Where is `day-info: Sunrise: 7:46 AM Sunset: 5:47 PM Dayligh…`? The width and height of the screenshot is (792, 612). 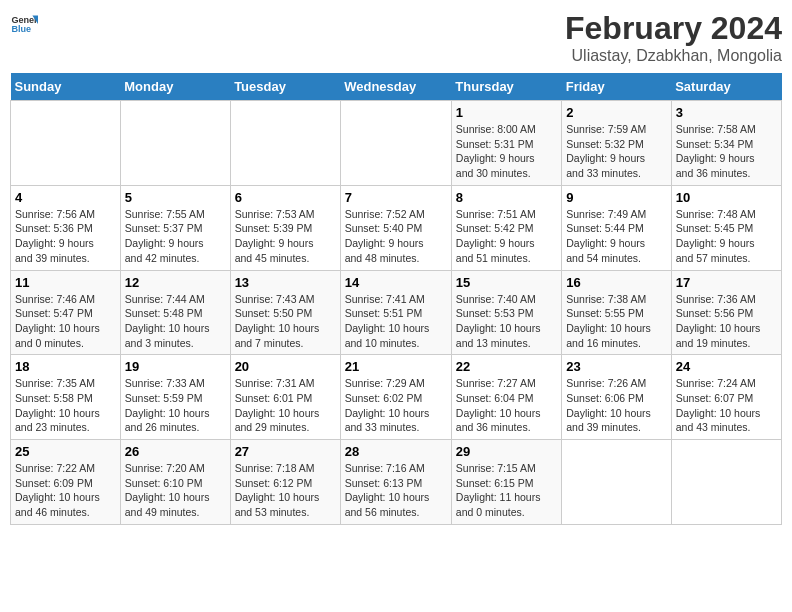
day-info: Sunrise: 7:46 AM Sunset: 5:47 PM Dayligh… is located at coordinates (66, 322).